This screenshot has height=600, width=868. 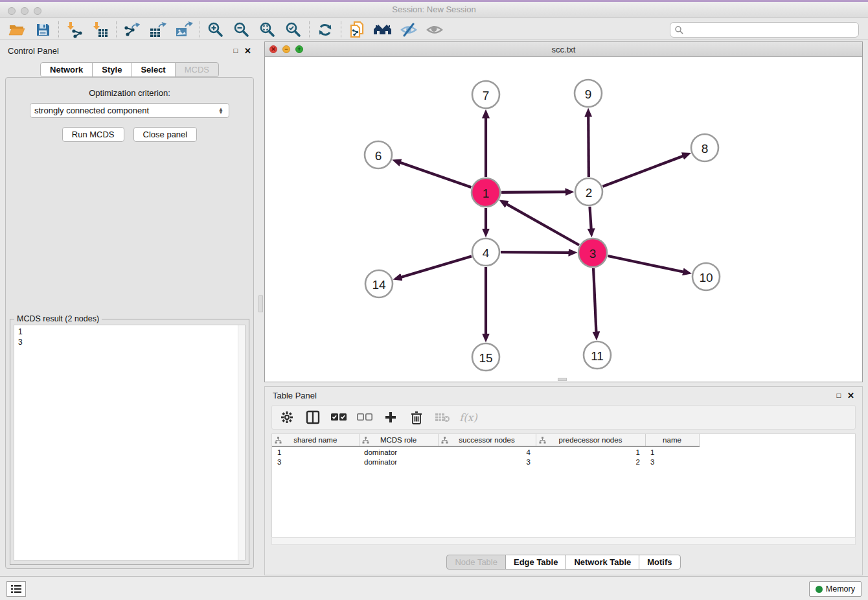 I want to click on svg-text: 4, so click(x=486, y=253).